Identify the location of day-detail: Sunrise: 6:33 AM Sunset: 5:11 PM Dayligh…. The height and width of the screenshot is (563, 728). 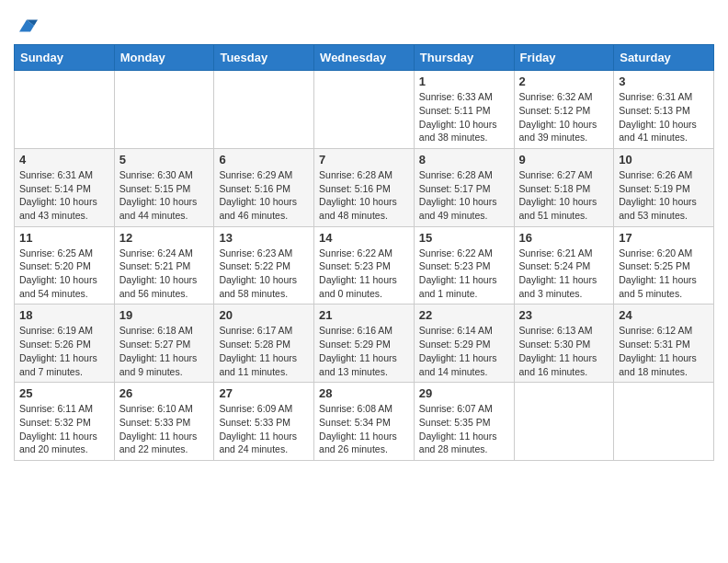
(464, 118).